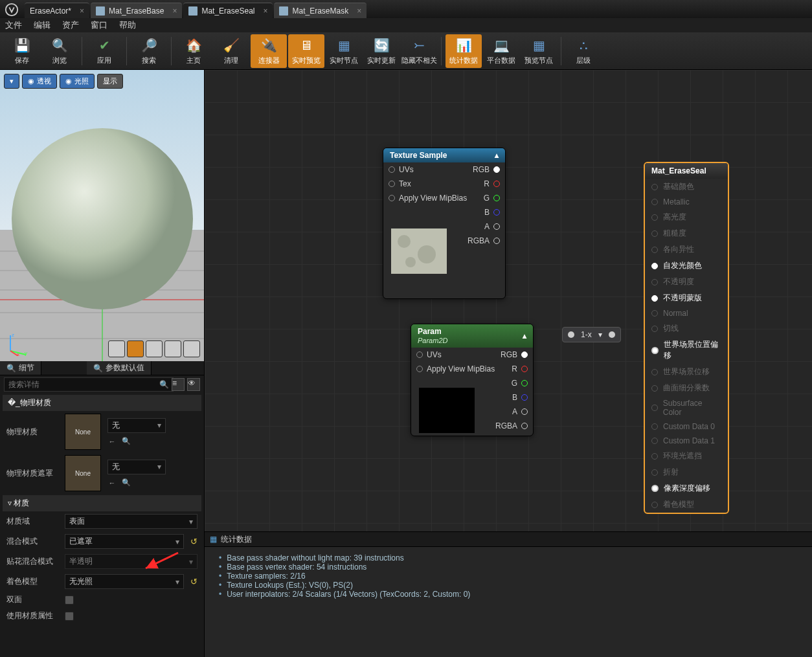  Describe the element at coordinates (124, 541) in the screenshot. I see `blend-mode-combo: 已遮罩▾` at that location.